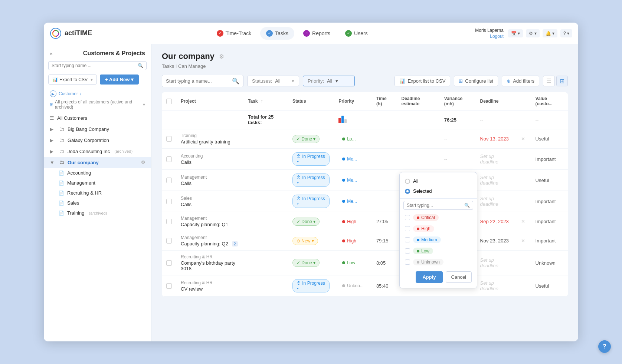 The width and height of the screenshot is (622, 364). I want to click on status-badge-1: ⏱ In Progress ▾, so click(311, 159).